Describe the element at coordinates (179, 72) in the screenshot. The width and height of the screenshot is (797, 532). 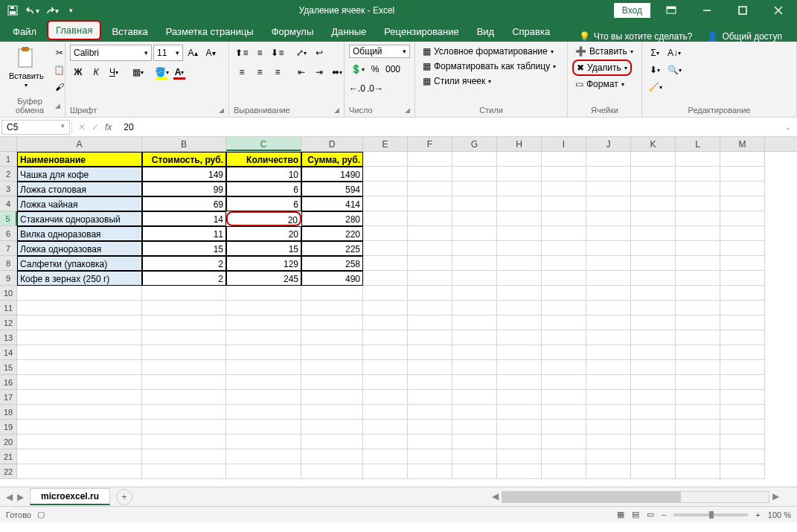
I see `font-color-icon: А▾` at that location.